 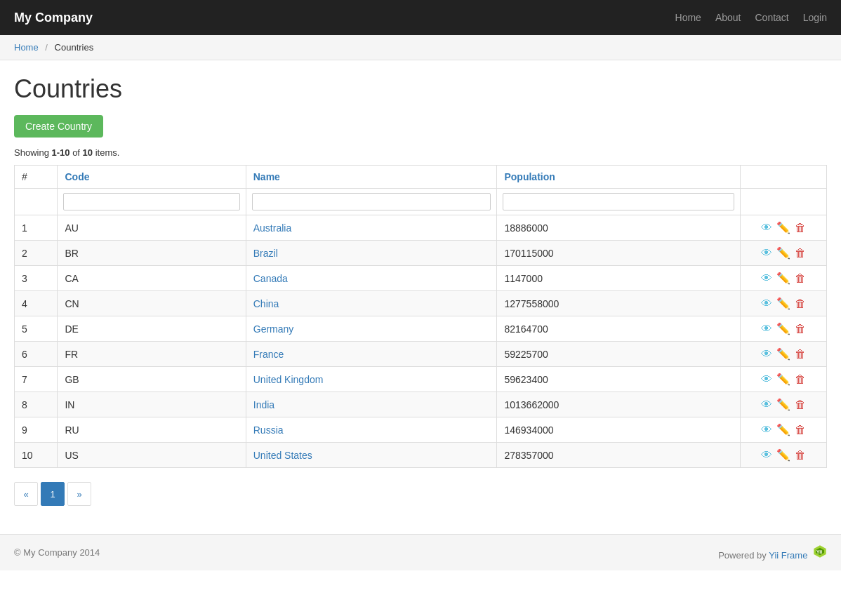 What do you see at coordinates (267, 304) in the screenshot?
I see `country-name-link: China` at bounding box center [267, 304].